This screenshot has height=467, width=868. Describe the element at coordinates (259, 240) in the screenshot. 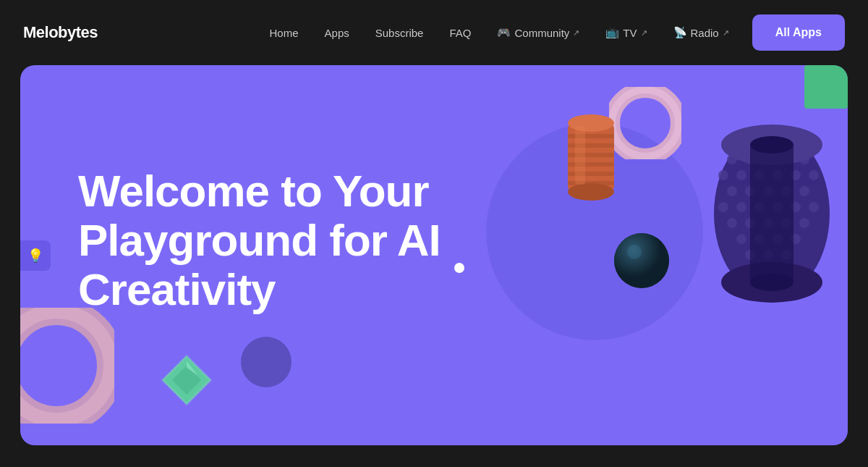

I see `hero-title: Welcome to Your Playground for AI Creati…` at that location.